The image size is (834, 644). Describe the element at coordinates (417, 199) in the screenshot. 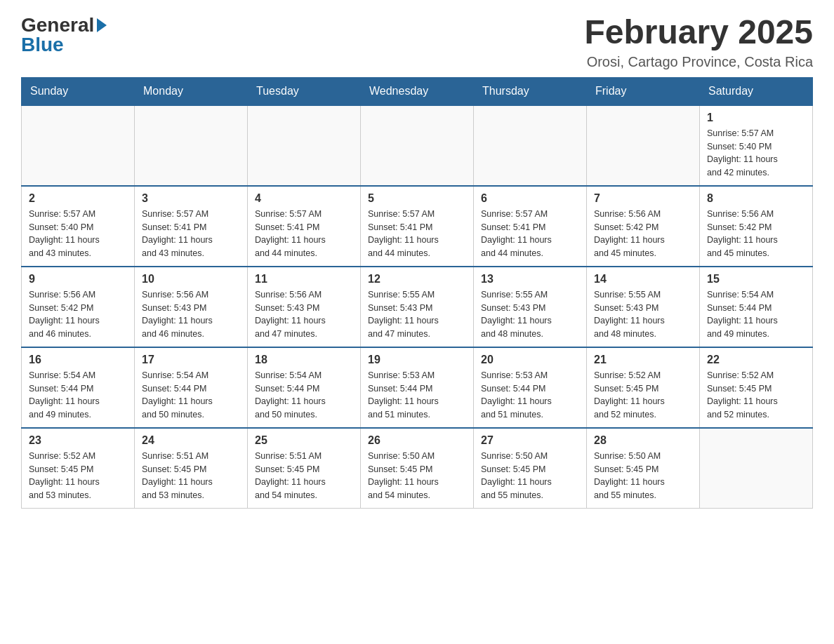

I see `day-number: 5` at that location.